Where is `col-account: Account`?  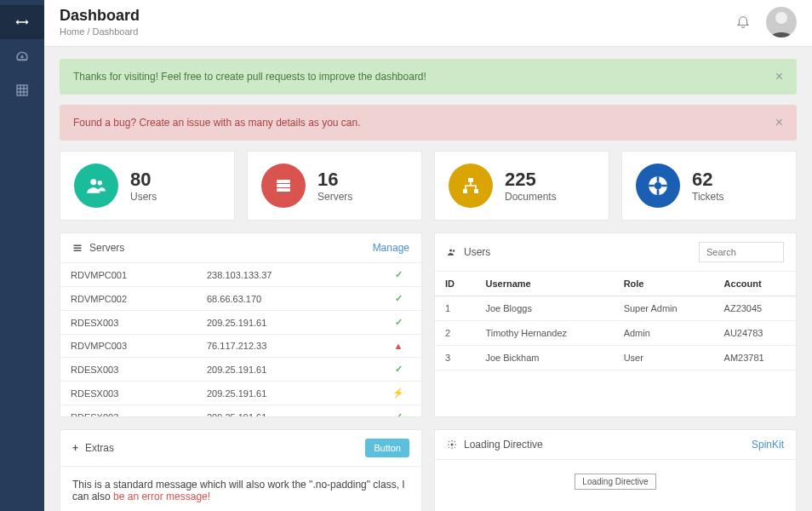
col-account: Account is located at coordinates (755, 284).